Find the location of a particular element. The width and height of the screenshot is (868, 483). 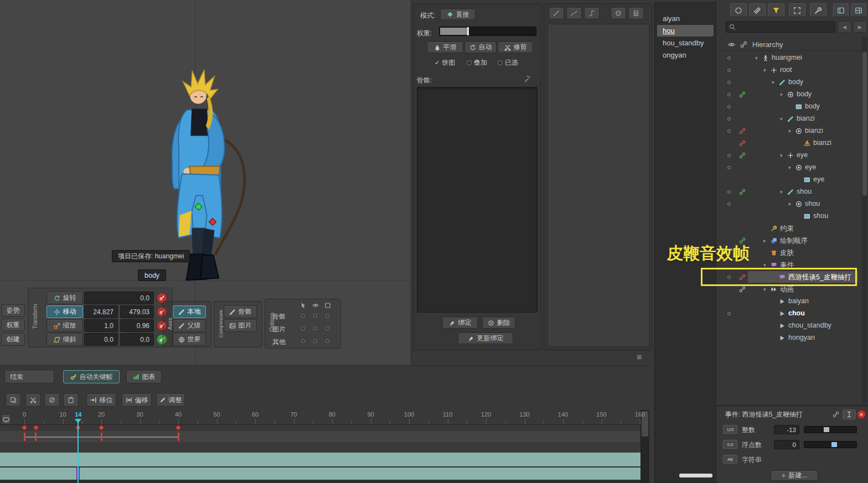

menu-icon: ≡ is located at coordinates (639, 357).